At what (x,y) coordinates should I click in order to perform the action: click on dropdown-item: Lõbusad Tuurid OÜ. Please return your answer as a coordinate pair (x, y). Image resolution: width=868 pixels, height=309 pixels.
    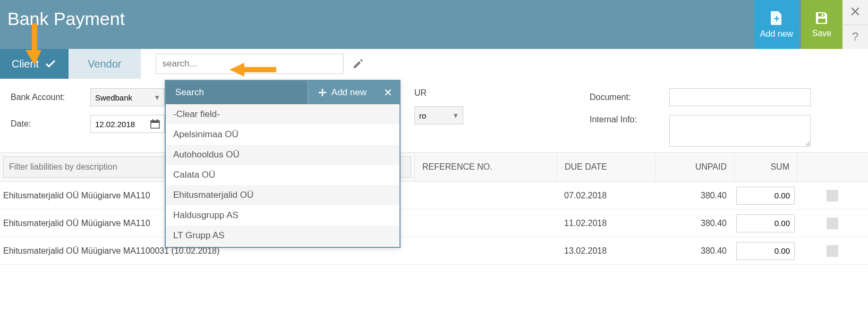
    Looking at the image, I should click on (283, 246).